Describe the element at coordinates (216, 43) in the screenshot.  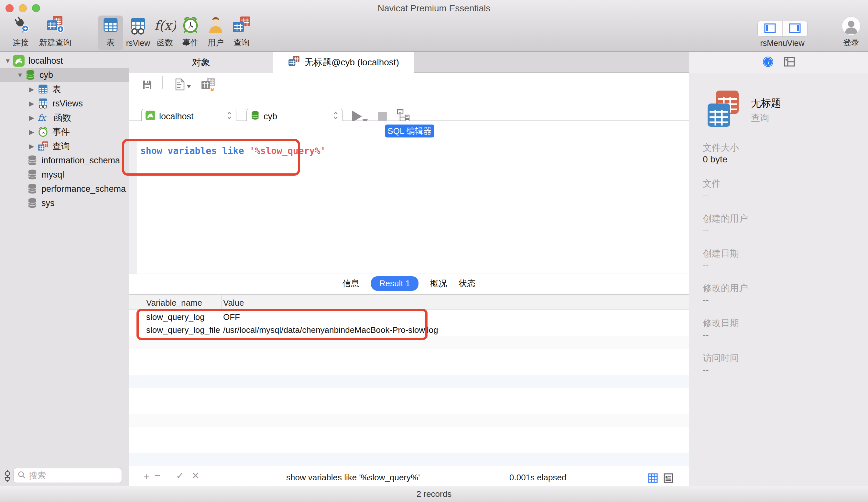
I see `toolbar-users-label: 用户` at that location.